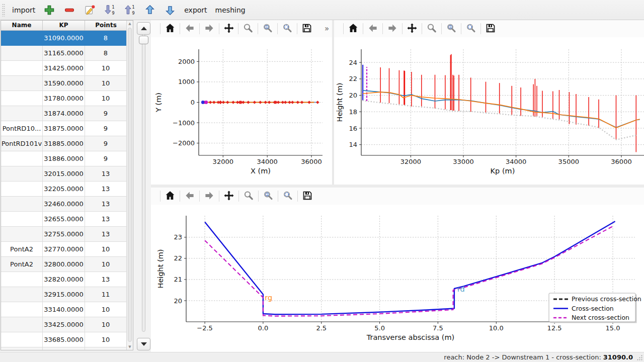 The height and width of the screenshot is (362, 644). I want to click on cell-kp: 33685.0000, so click(64, 340).